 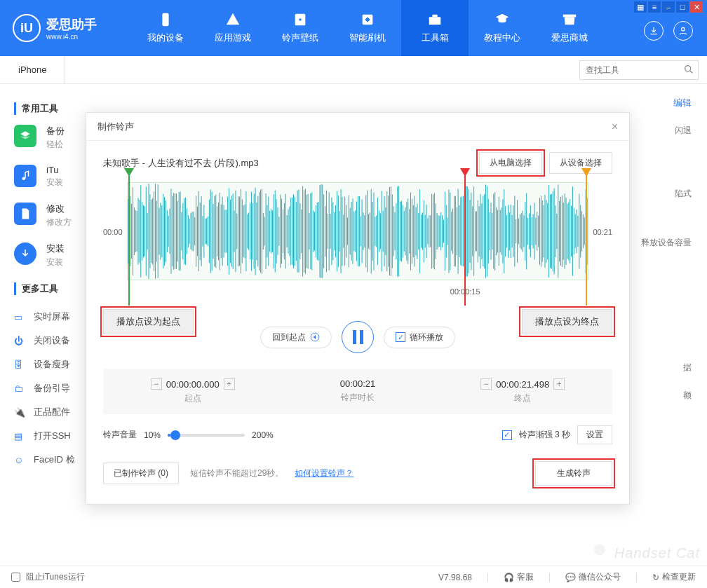 What do you see at coordinates (20, 460) in the screenshot?
I see `face-icon: ☺` at bounding box center [20, 460].